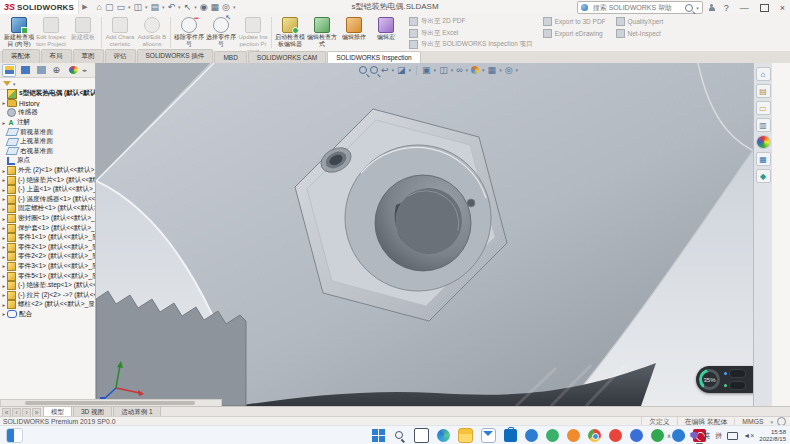 The height and width of the screenshot is (444, 790). I want to click on tree-item: ▸History, so click(48, 104).